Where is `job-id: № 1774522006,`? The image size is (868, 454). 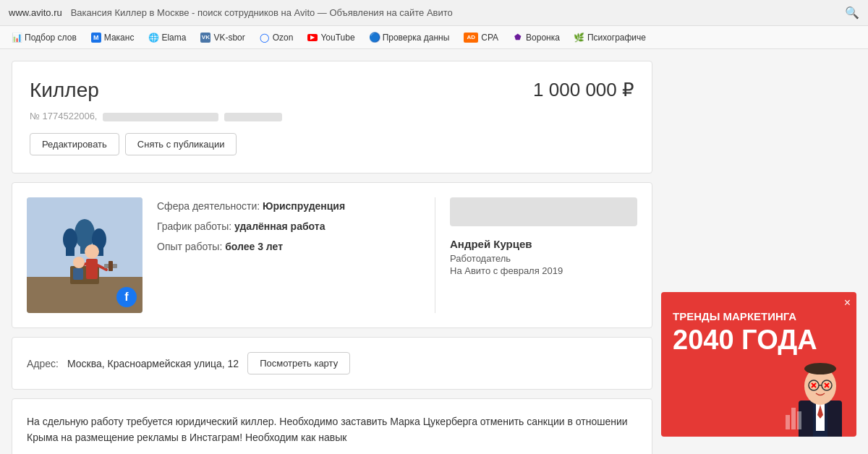 job-id: № 1774522006, is located at coordinates (332, 116).